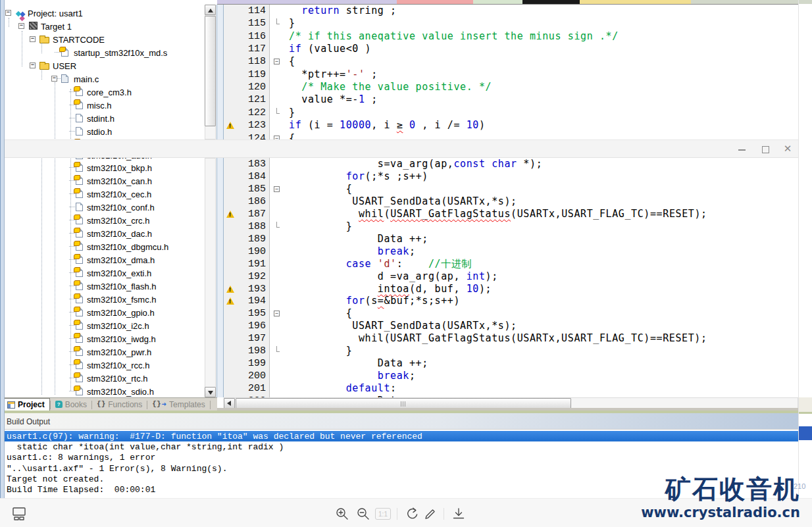  I want to click on tree-item-stm32f10x-i2c-h: stm32f10x_i2c.h, so click(99, 326).